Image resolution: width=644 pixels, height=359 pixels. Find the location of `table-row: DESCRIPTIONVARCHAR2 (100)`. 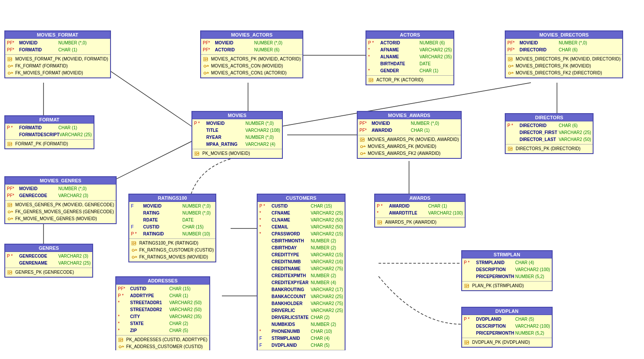

table-row: DESCRIPTIONVARCHAR2 (100) is located at coordinates (507, 326).